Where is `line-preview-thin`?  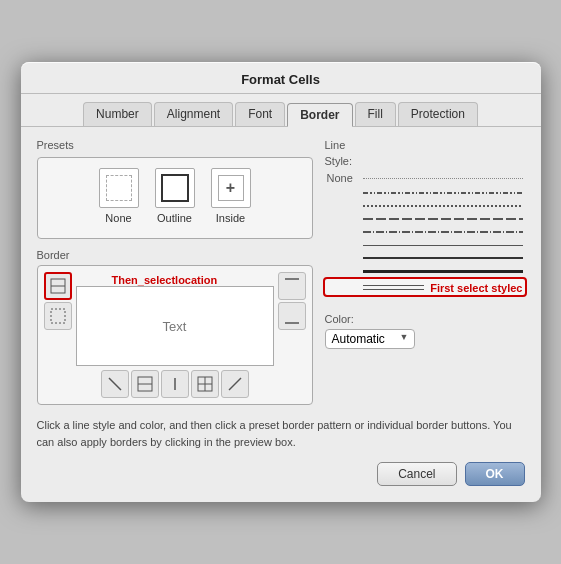
line-preview-thin is located at coordinates (443, 245).